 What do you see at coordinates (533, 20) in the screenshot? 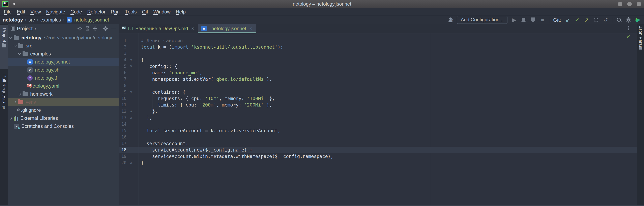
I see `coverage-icon` at bounding box center [533, 20].